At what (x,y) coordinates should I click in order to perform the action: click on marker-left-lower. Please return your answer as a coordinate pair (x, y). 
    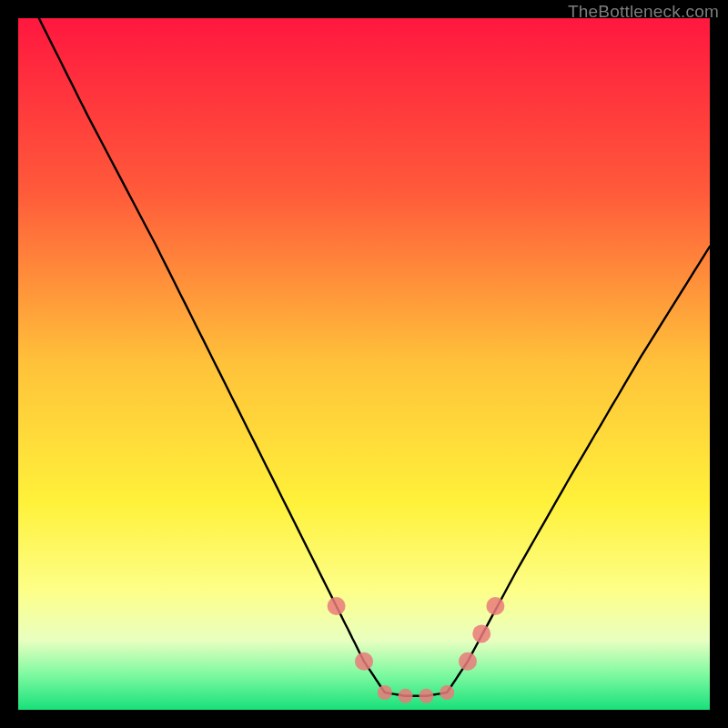
    Looking at the image, I should click on (364, 662).